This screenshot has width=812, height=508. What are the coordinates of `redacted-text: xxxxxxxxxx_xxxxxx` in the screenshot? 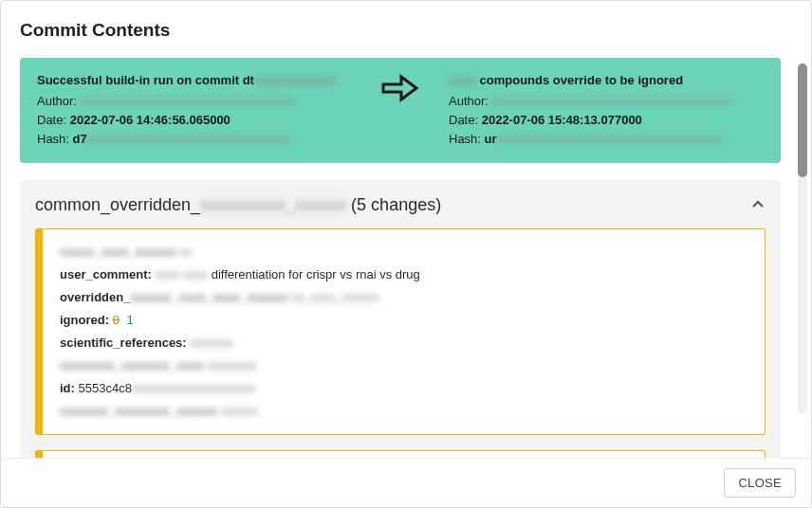 It's located at (273, 205).